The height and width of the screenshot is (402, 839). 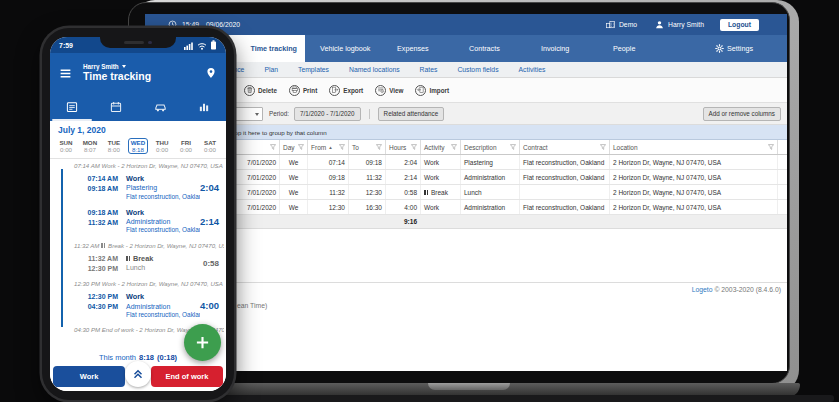 I want to click on col-header-hours: Hours, so click(x=404, y=147).